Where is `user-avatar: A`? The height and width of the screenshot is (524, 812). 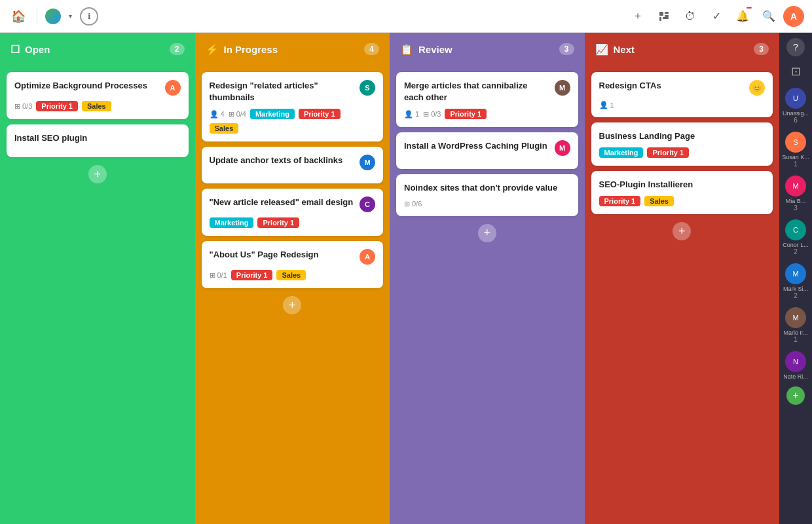
user-avatar: A is located at coordinates (794, 16).